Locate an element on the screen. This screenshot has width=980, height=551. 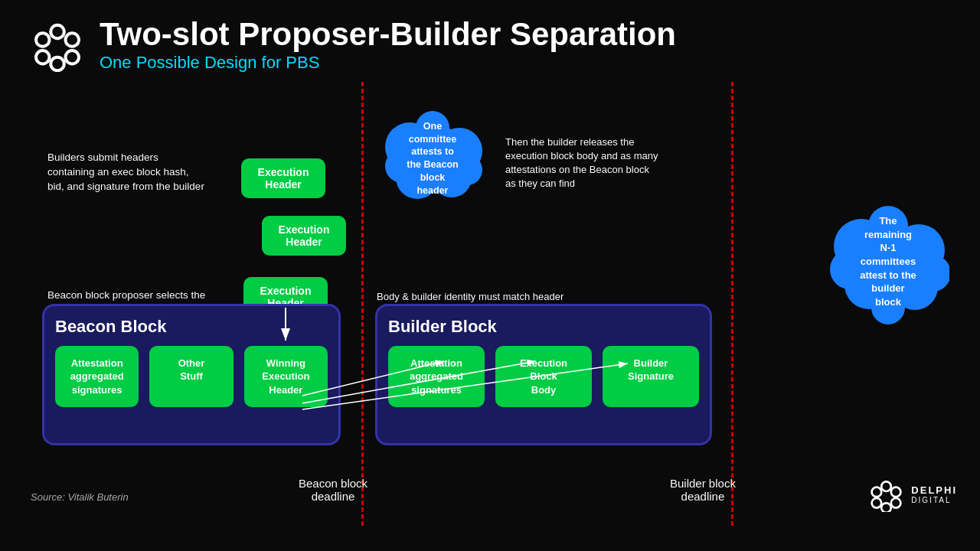
exec-header-2: ExecutionHeader is located at coordinates (304, 236).